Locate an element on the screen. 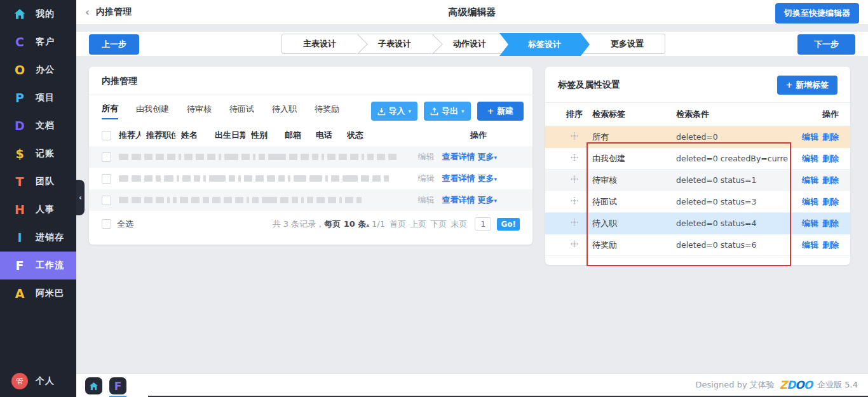 This screenshot has width=868, height=397. next-step-button: 下一步 is located at coordinates (826, 44).